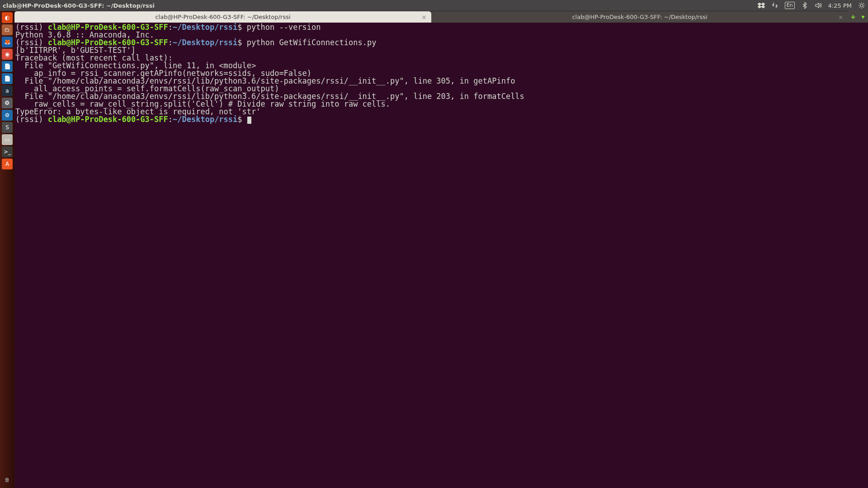  What do you see at coordinates (7, 91) in the screenshot?
I see `amazon-icon: a` at bounding box center [7, 91].